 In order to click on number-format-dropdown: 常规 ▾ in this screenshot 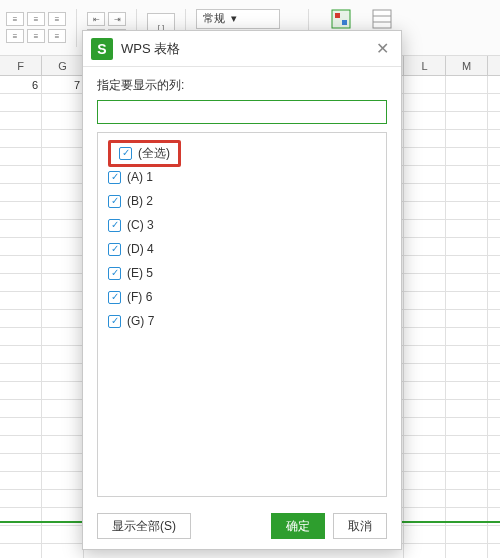, I will do `click(238, 19)`.